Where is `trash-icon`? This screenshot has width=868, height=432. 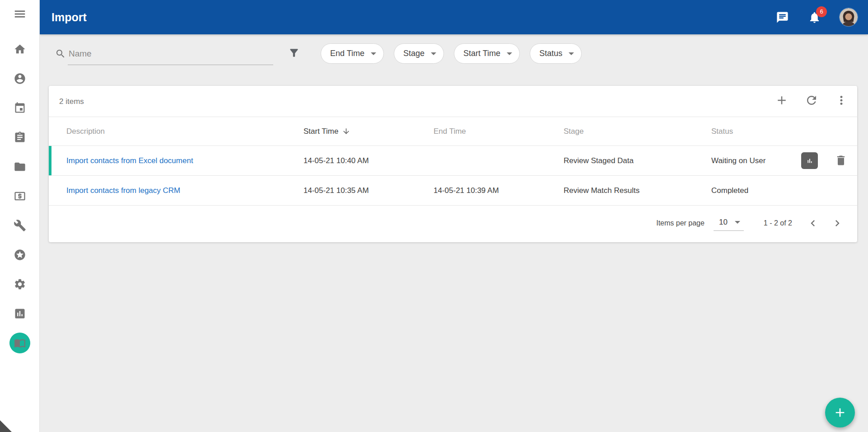 trash-icon is located at coordinates (841, 160).